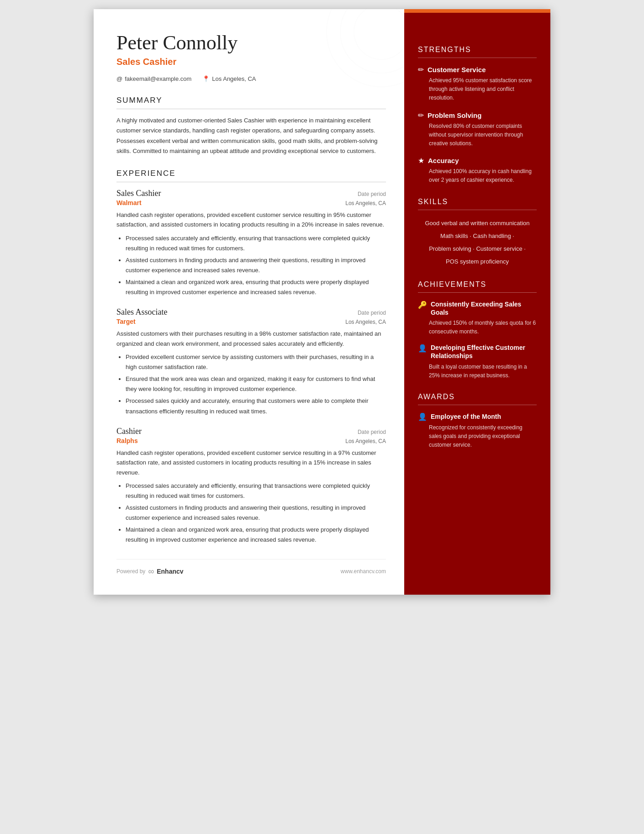 The height and width of the screenshot is (834, 644). What do you see at coordinates (477, 318) in the screenshot?
I see `achievement-item-1: 🔑 Consistently Exceeding Sales Goals Ach…` at bounding box center [477, 318].